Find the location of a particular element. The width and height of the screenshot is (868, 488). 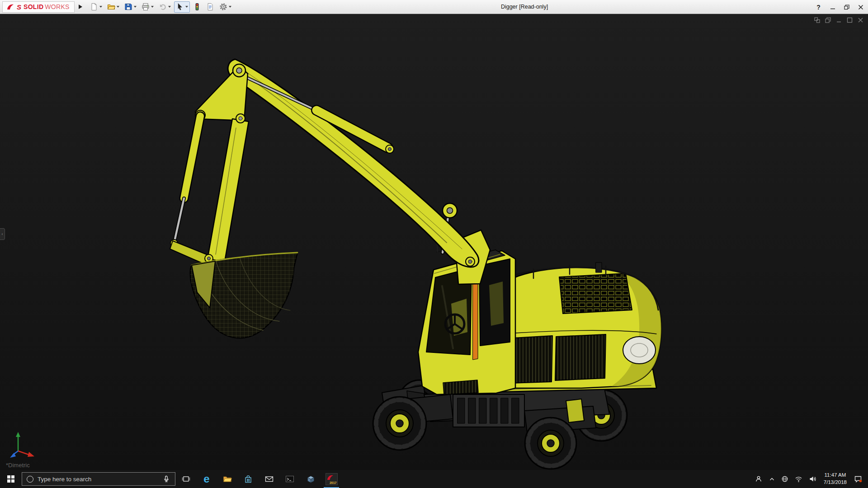

volume-button is located at coordinates (813, 479).